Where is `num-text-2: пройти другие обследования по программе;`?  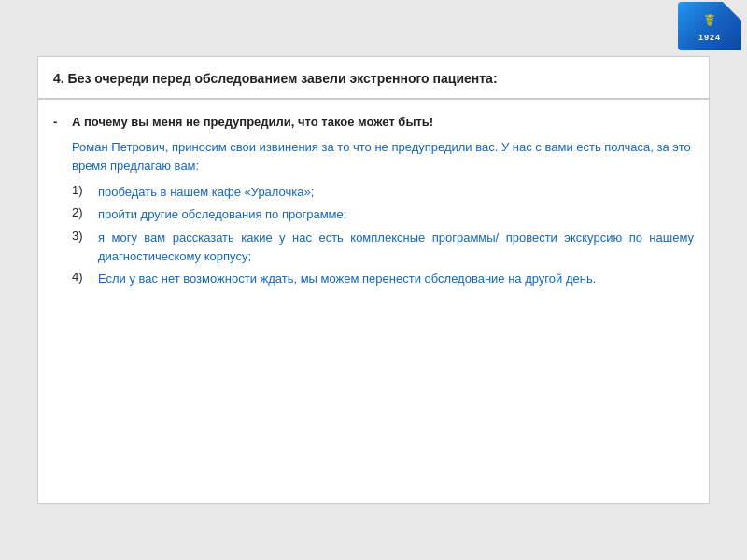
num-text-2: пройти другие обследования по программе; is located at coordinates (396, 215).